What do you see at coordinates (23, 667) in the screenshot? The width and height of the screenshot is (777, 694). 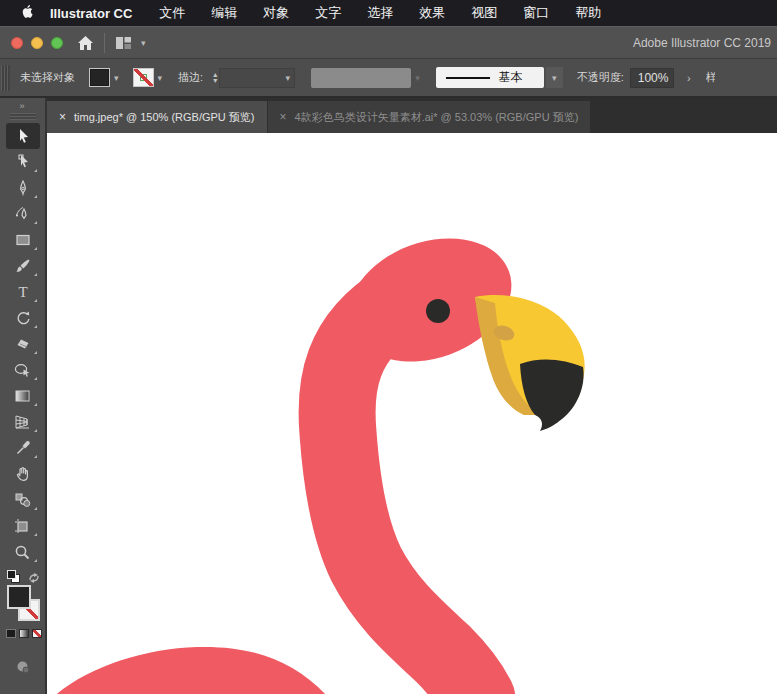 I see `draw-normal-icon` at bounding box center [23, 667].